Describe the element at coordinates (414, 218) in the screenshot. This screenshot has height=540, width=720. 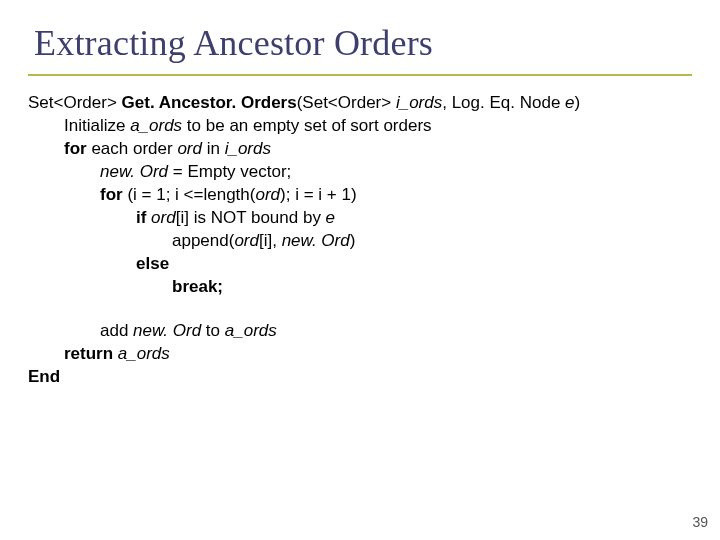
I see `line-if: if ord[i] is NOT bound by e` at that location.